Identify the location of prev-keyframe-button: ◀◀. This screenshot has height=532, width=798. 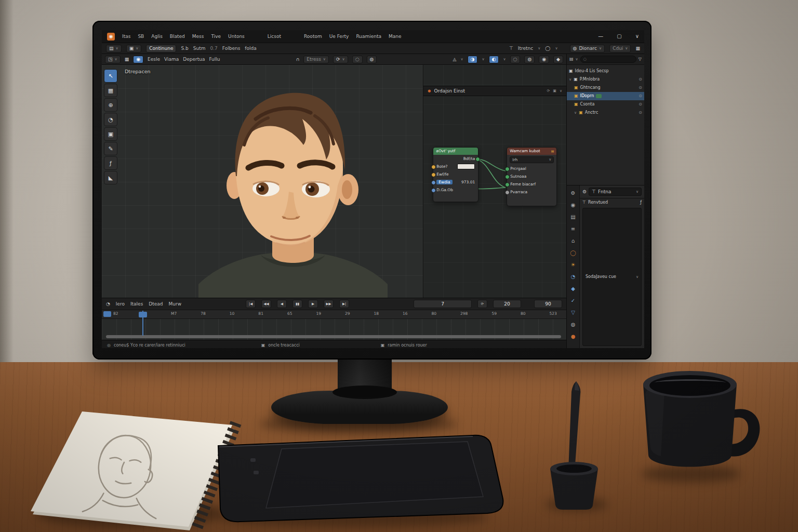
(266, 304).